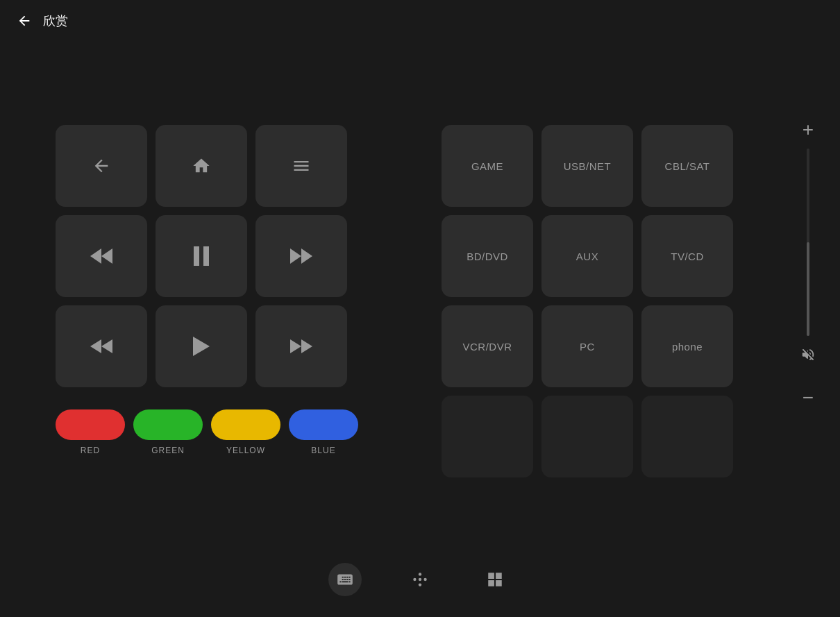 Image resolution: width=840 pixels, height=617 pixels. Describe the element at coordinates (587, 166) in the screenshot. I see `usb-net-button: USB/NET` at that location.